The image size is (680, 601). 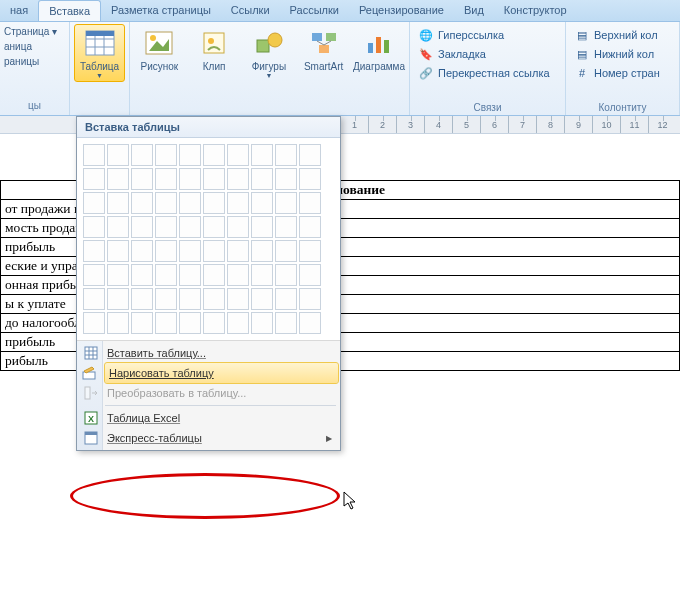 What do you see at coordinates (270, 53) in the screenshot?
I see `shapes-button: Фигуры▼` at bounding box center [270, 53].